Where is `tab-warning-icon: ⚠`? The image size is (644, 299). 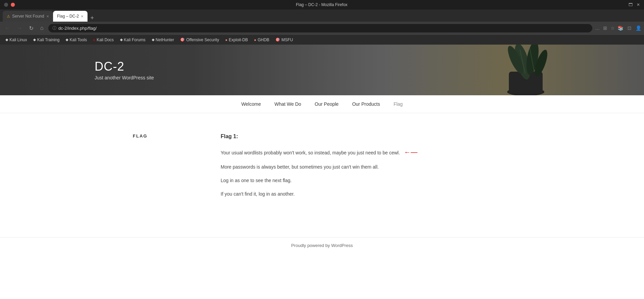 tab-warning-icon: ⚠ is located at coordinates (8, 16).